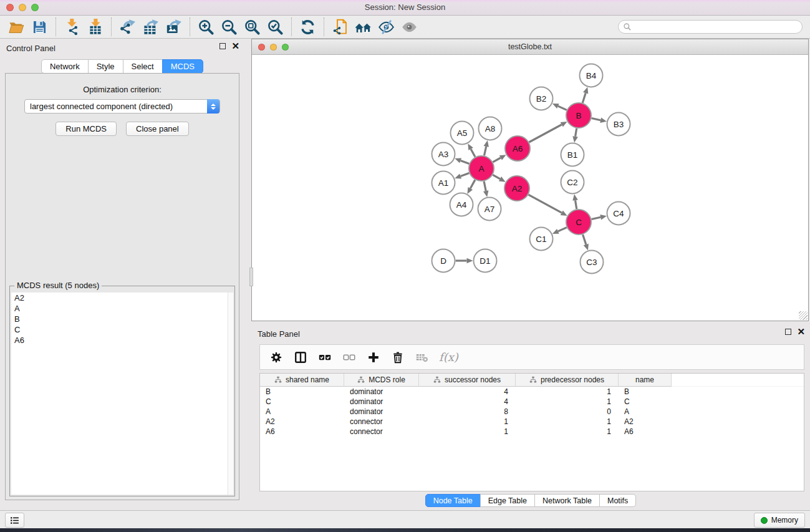 This screenshot has width=810, height=532. What do you see at coordinates (584, 98) in the screenshot?
I see `graph-edge-B-B4` at bounding box center [584, 98].